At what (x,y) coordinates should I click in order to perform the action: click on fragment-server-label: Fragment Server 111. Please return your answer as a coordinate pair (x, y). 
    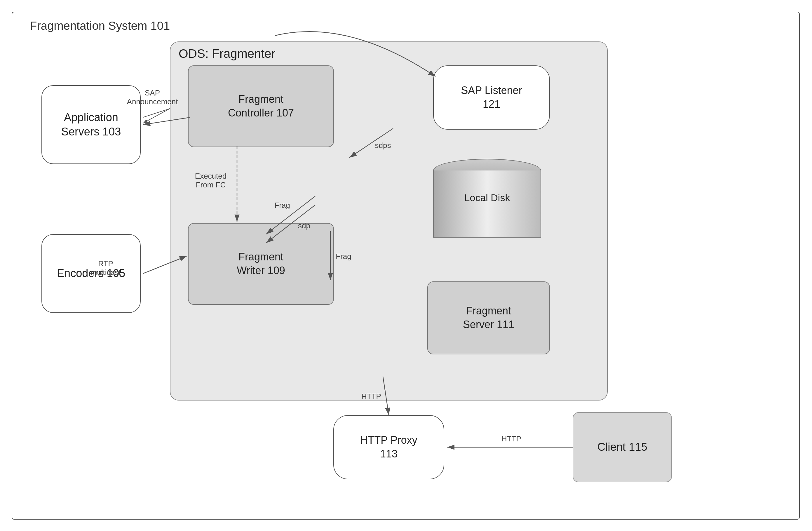
    Looking at the image, I should click on (489, 318).